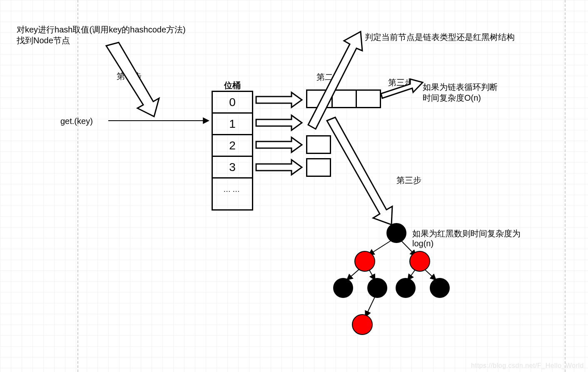 The width and height of the screenshot is (588, 372). I want to click on linkedlist-note-l1: 如果为链表循环判断, so click(460, 87).